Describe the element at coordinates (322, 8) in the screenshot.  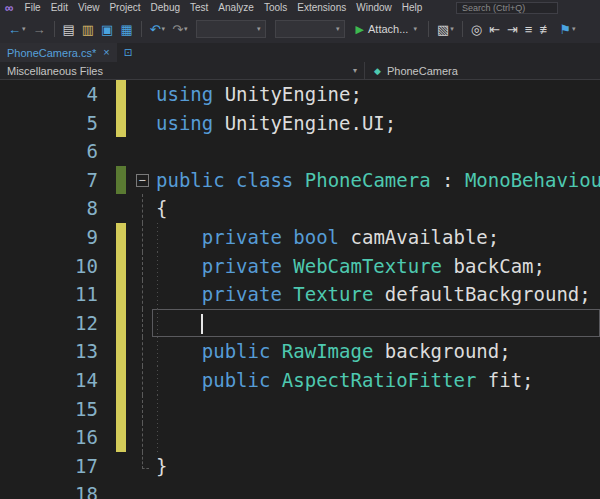
I see `menu-extensions: Extensions` at that location.